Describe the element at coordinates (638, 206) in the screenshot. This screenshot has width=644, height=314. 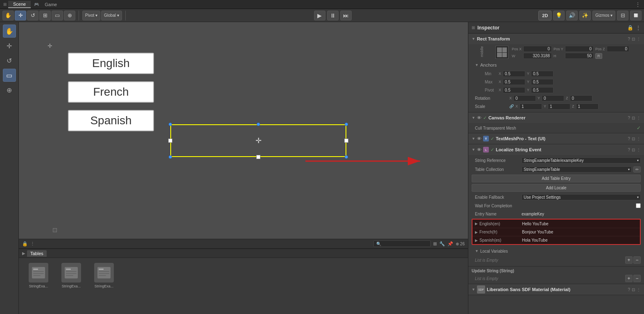
I see `wait-checkbox` at that location.